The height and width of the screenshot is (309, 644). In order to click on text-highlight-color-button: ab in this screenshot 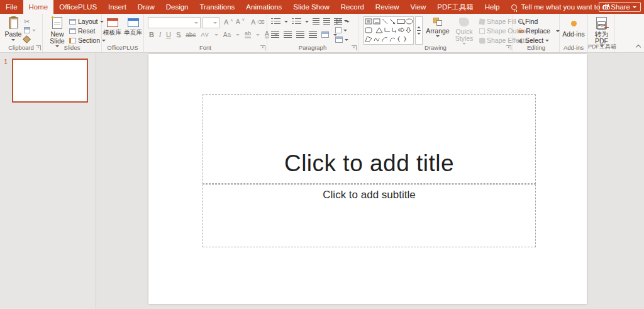, I will do `click(248, 35)`.